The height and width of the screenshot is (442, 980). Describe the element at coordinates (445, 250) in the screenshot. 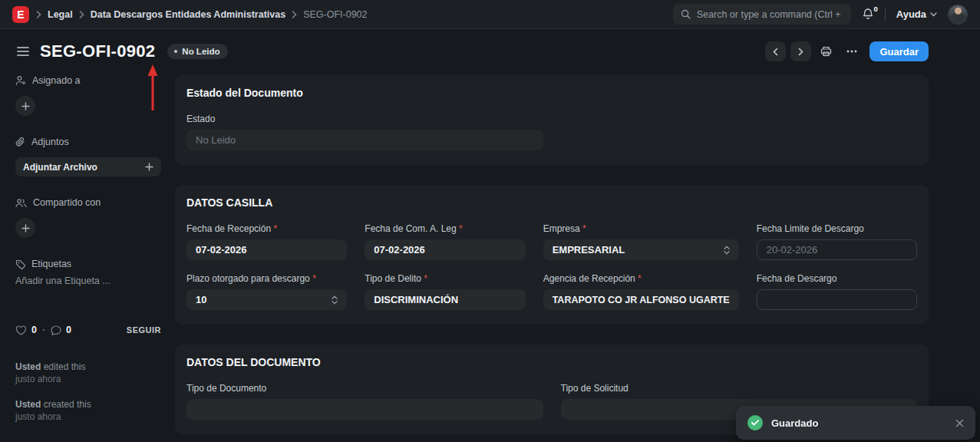

I see `fecha-com-a-leg-input: 07-02-2026` at that location.